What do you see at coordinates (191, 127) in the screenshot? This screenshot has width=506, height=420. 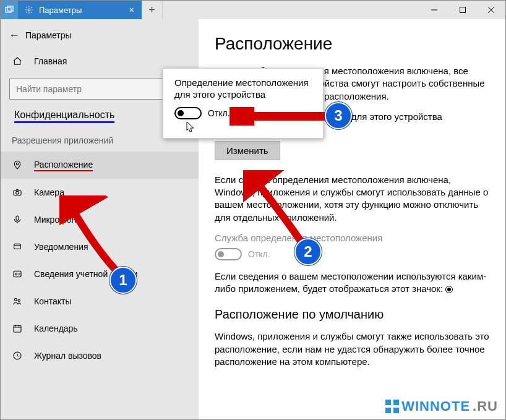 I see `cursor-icon` at bounding box center [191, 127].